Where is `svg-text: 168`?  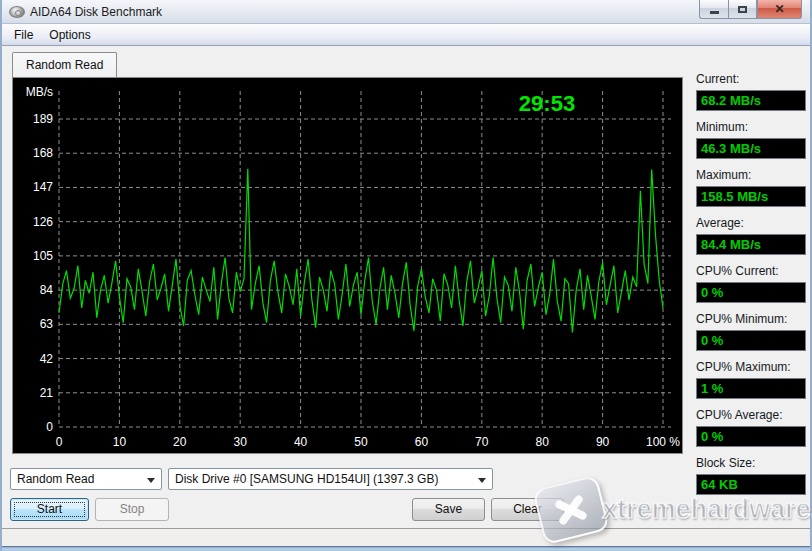 svg-text: 168 is located at coordinates (43, 153).